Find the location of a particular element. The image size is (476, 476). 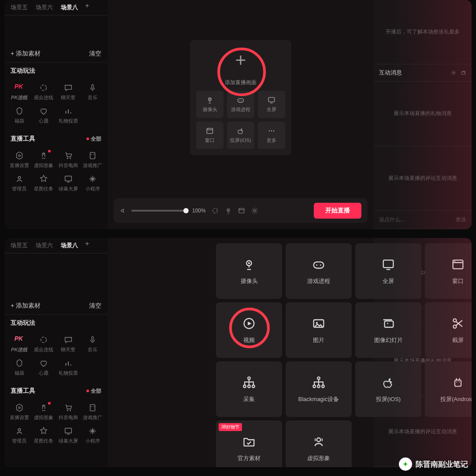

speaker-icon is located at coordinates (124, 211).